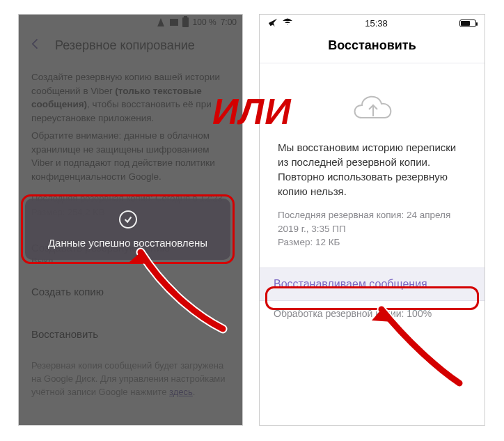  I want to click on signal-icon, so click(174, 22).